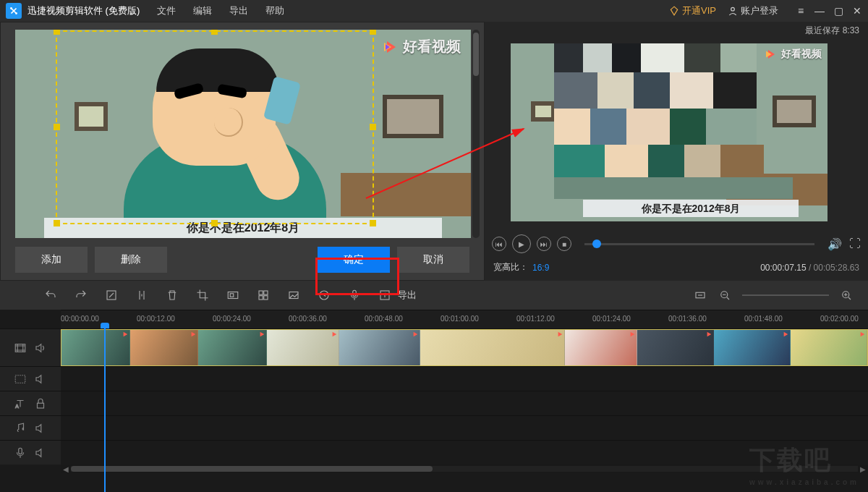 This screenshot has width=868, height=492. I want to click on playback-controls: ⏮ ▶ ⏭ ■ 🔊 ⛶, so click(676, 244).